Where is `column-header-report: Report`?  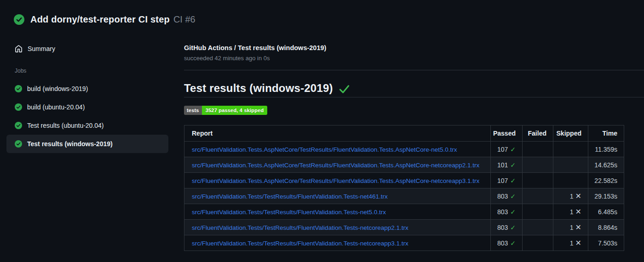 column-header-report: Report is located at coordinates (338, 133).